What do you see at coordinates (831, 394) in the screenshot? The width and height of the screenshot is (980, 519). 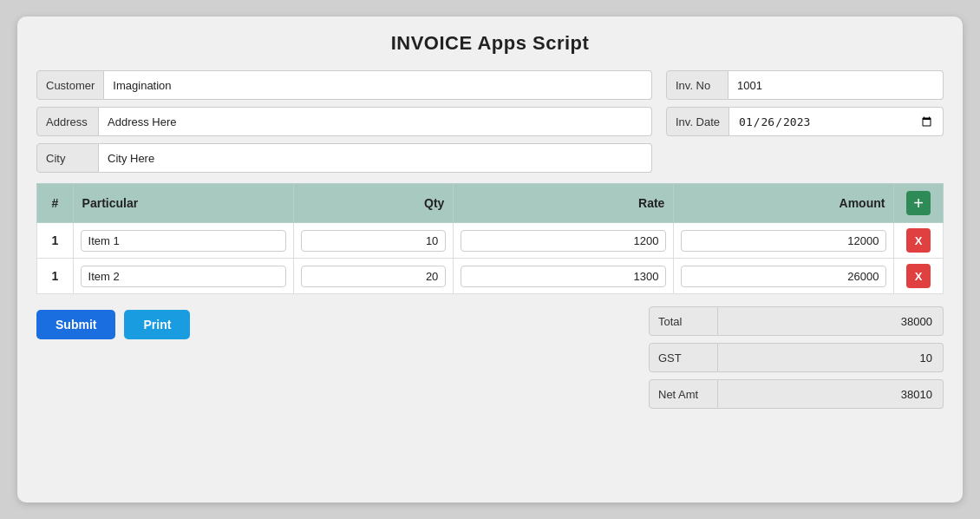 I see `net-amt-value: 38010` at bounding box center [831, 394].